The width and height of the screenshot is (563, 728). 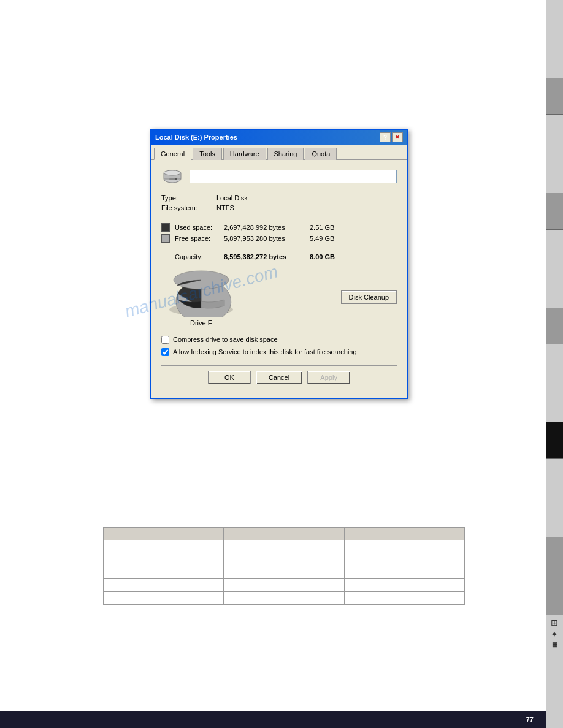 I want to click on compress-checkbox, so click(x=166, y=339).